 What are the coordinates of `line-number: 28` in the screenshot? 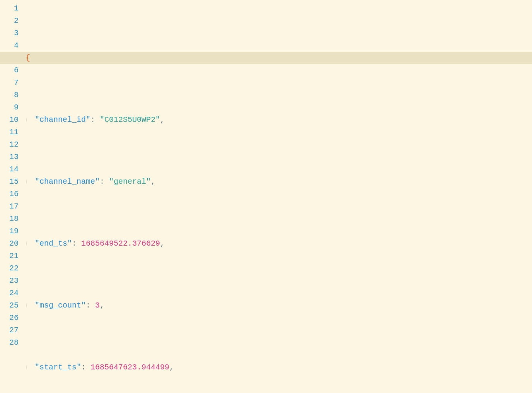 It's located at (9, 343).